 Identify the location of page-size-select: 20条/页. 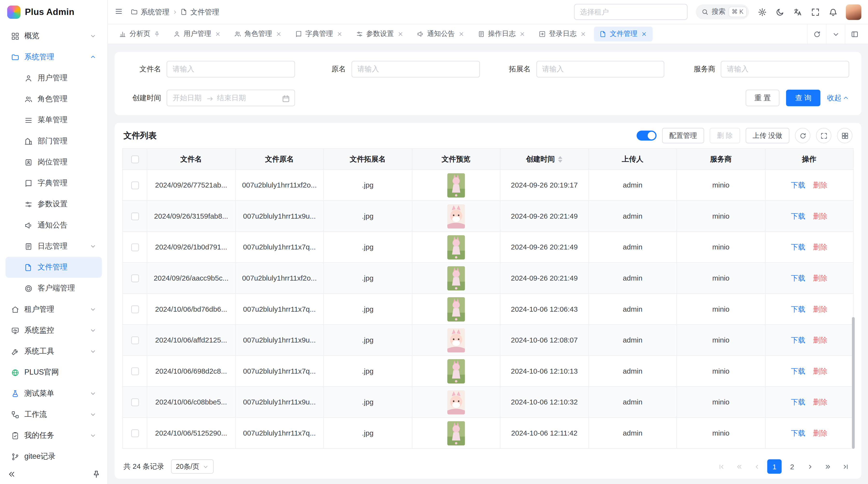
(192, 467).